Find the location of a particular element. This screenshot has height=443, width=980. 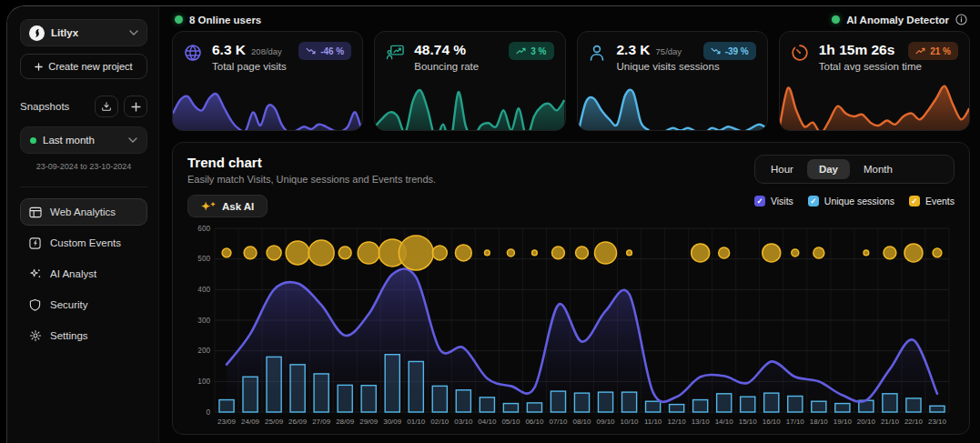

add-snapshot-button is located at coordinates (136, 106).